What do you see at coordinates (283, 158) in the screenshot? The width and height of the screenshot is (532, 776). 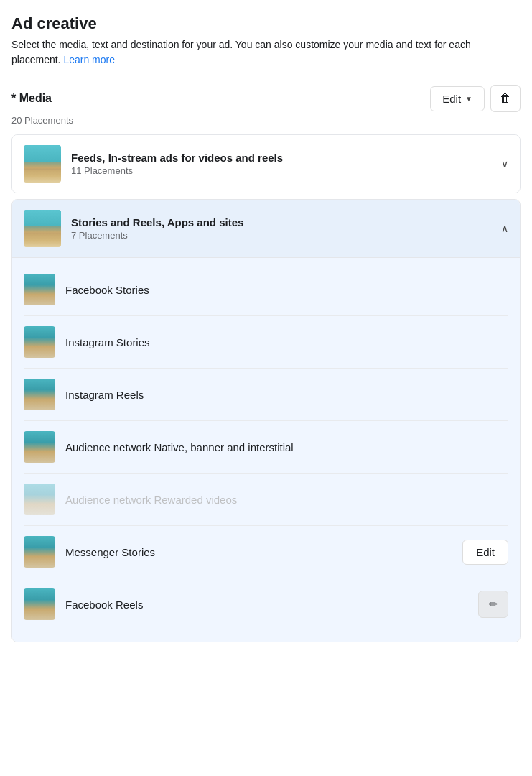 I see `placement-group-feeds-title: Feeds, In-stream ads for videos and reel…` at bounding box center [283, 158].